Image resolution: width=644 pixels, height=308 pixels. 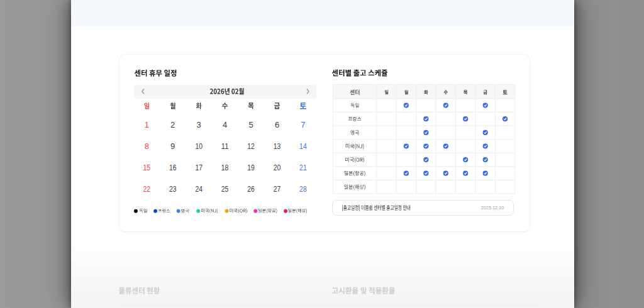 What do you see at coordinates (251, 167) in the screenshot?
I see `svg-text: 19` at bounding box center [251, 167].